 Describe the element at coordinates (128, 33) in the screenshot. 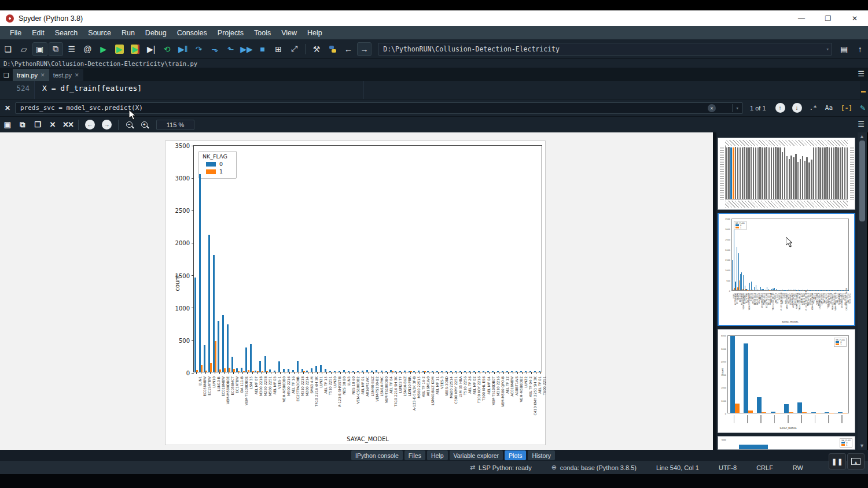

I see `menu-run: Run` at that location.